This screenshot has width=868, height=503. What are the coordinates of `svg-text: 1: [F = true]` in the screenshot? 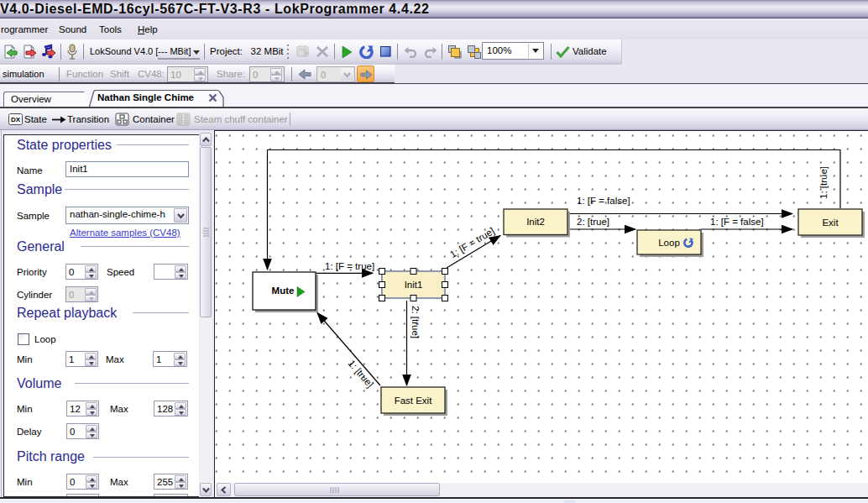 It's located at (349, 266).